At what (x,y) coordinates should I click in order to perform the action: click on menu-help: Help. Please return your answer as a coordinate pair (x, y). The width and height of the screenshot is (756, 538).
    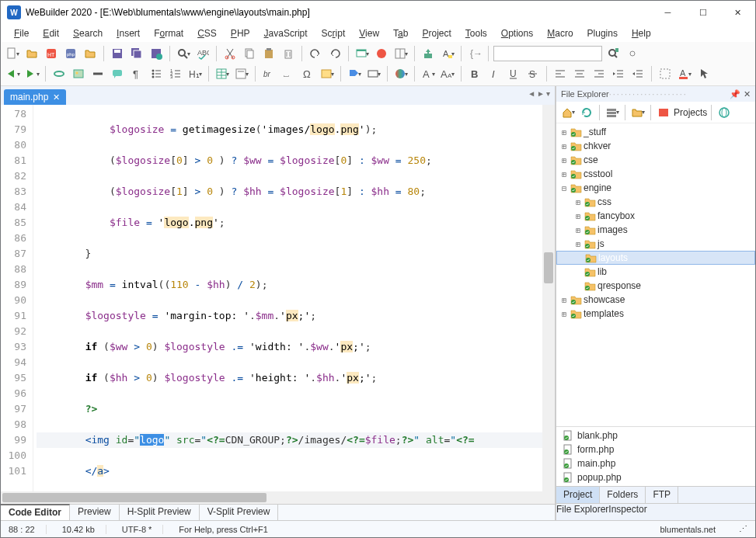
    Looking at the image, I should click on (642, 33).